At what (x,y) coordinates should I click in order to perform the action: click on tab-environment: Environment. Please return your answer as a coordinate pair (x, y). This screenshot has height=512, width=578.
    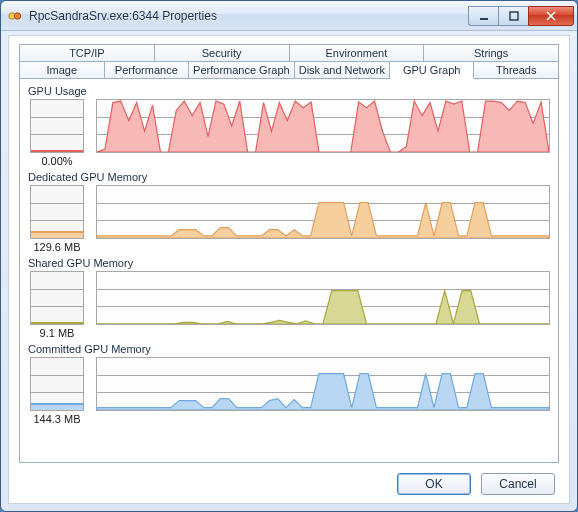
    Looking at the image, I should click on (358, 52).